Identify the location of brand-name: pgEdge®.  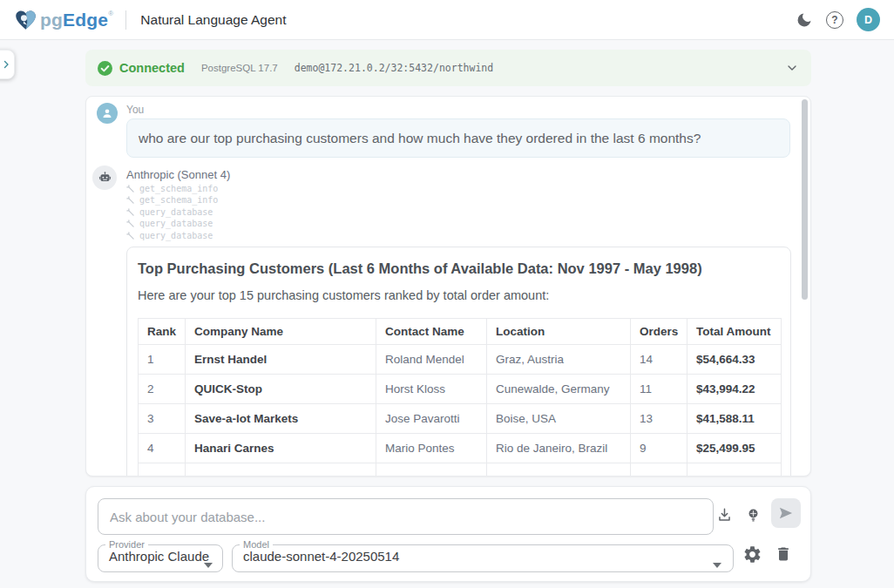
(77, 20).